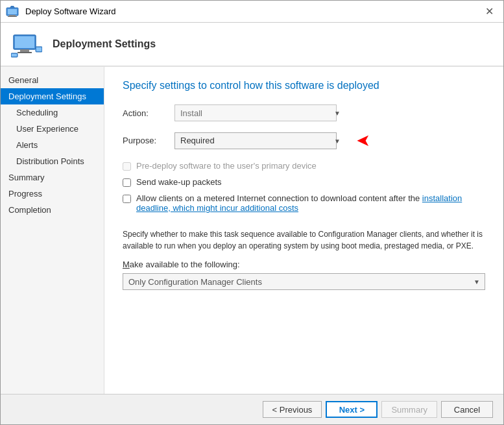  I want to click on action-label: Action:, so click(149, 113).